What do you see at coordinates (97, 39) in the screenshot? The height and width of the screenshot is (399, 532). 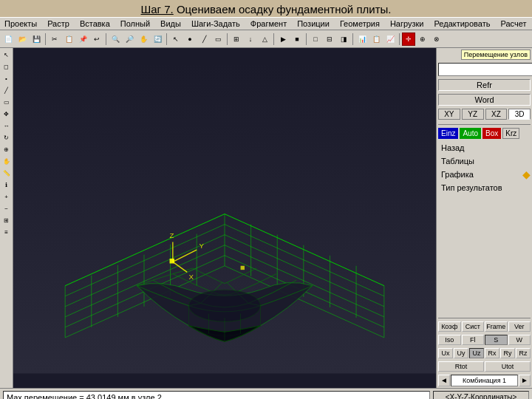 I see `tb-undo: ↩` at bounding box center [97, 39].